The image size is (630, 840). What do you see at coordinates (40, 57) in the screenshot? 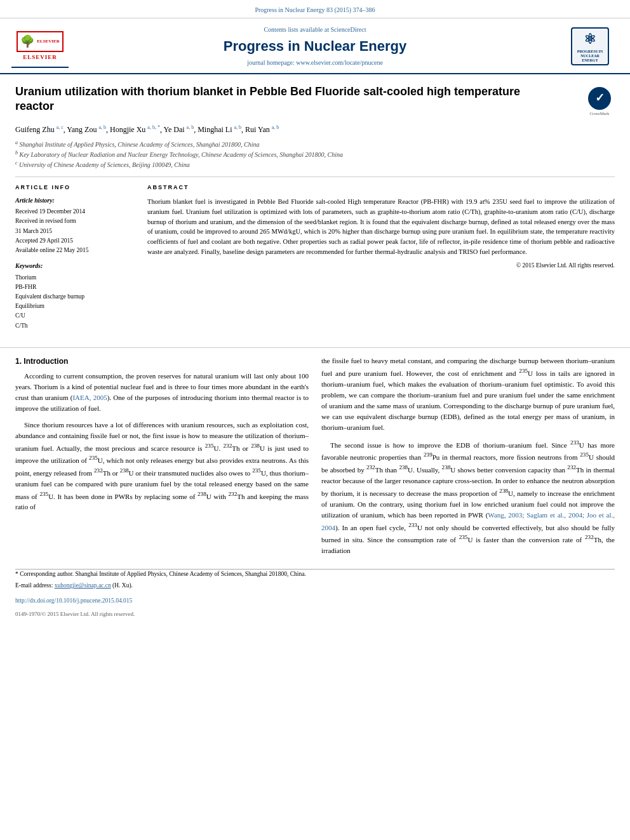
I see `elsevier-label: ELSEVIER` at bounding box center [40, 57].